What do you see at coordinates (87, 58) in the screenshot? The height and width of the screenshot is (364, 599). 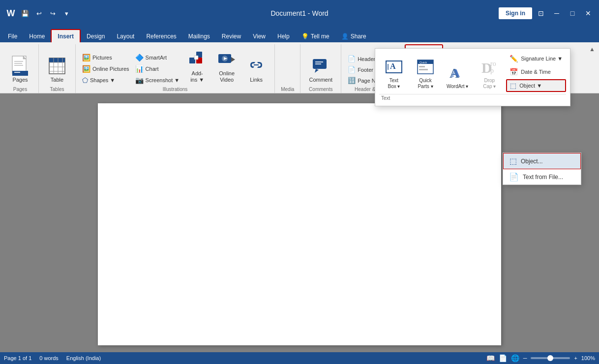 I see `pictures-icon: 🖼️` at bounding box center [87, 58].